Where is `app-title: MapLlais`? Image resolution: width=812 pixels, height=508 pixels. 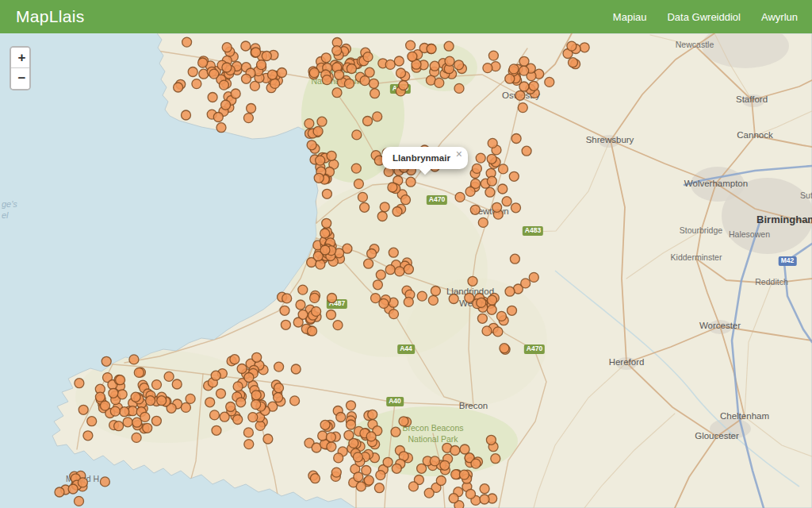
app-title: MapLlais is located at coordinates (50, 17).